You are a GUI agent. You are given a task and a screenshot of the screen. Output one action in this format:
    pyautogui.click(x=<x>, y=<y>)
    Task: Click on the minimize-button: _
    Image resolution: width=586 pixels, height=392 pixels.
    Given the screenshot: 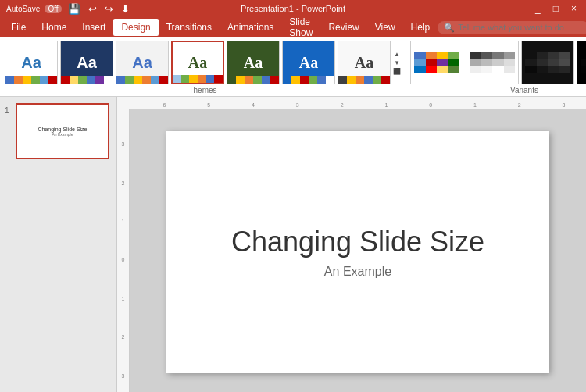 What is the action you would take?
    pyautogui.click(x=538, y=9)
    